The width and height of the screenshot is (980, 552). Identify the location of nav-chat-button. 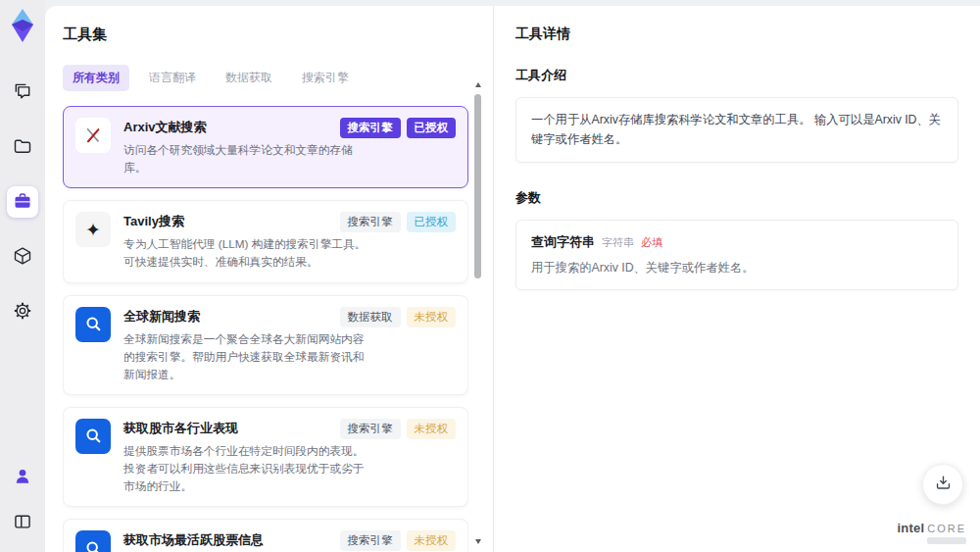
(23, 92).